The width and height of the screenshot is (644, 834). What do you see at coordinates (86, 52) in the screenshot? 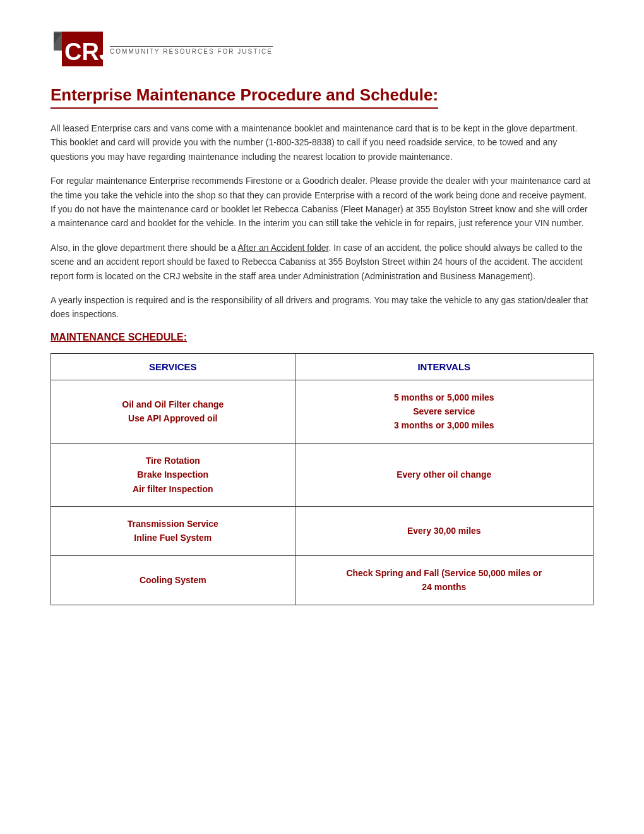
I see `svg-text: CRJ` at bounding box center [86, 52].